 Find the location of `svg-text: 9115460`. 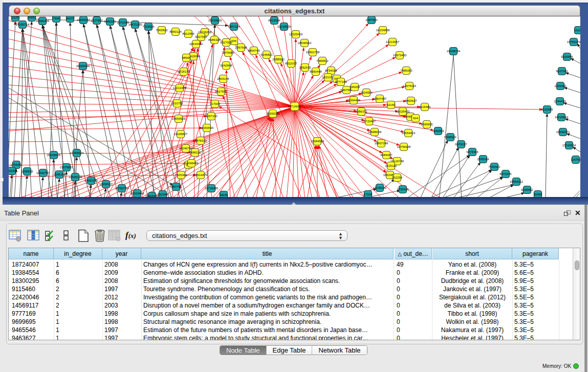

svg-text: 9115460 is located at coordinates (425, 107).